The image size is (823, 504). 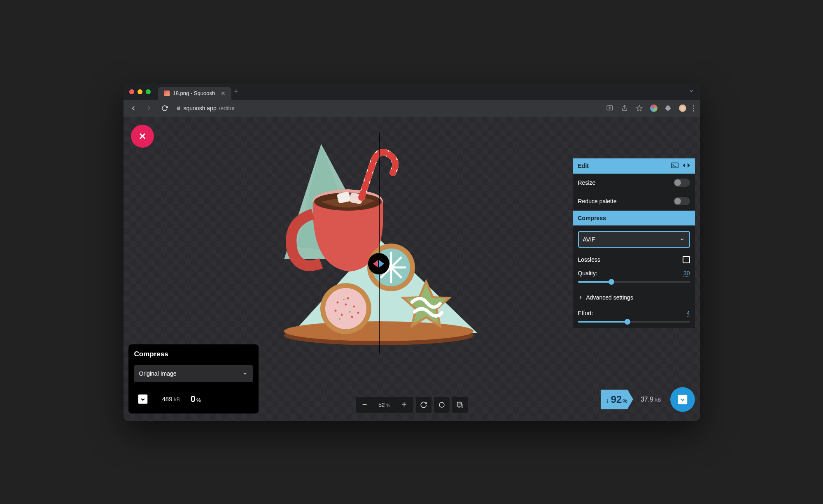 What do you see at coordinates (634, 183) in the screenshot?
I see `resize-row: Resize` at bounding box center [634, 183].